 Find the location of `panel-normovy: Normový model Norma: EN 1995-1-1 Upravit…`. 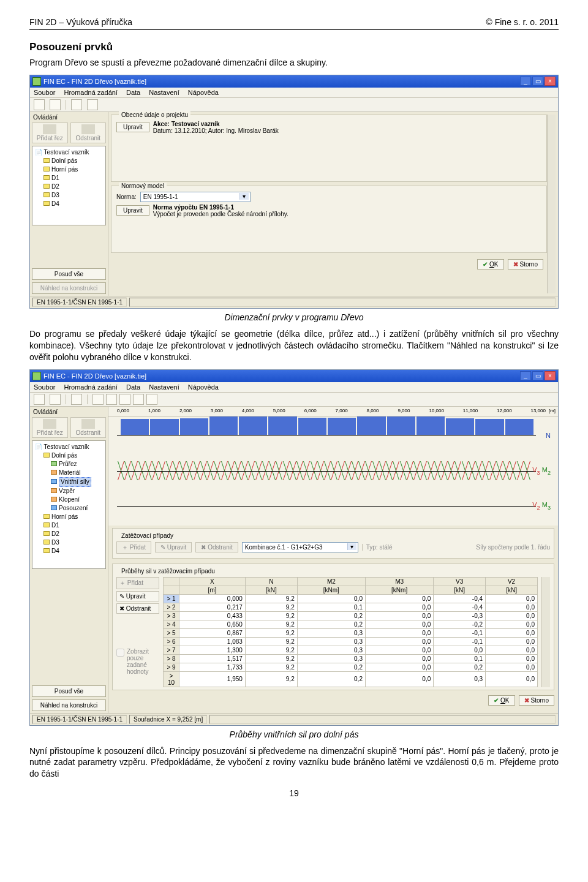

panel-normovy: Normový model Norma: EN 1995-1-1 Upravit… is located at coordinates (329, 219).